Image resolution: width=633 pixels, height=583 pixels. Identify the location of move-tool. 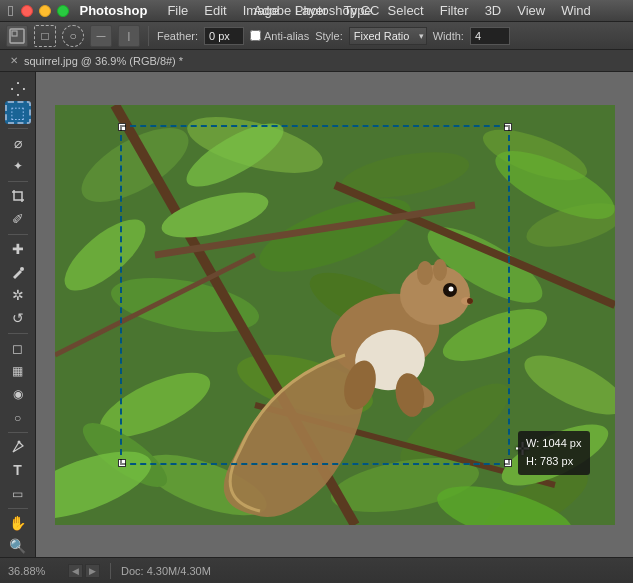
(18, 88).